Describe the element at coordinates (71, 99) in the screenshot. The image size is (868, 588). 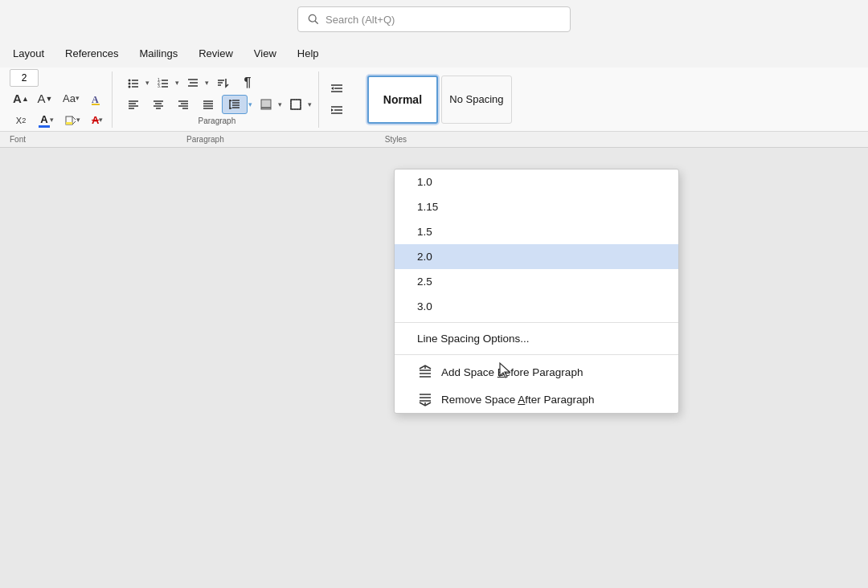
I see `change-case-button: Aa▾` at that location.